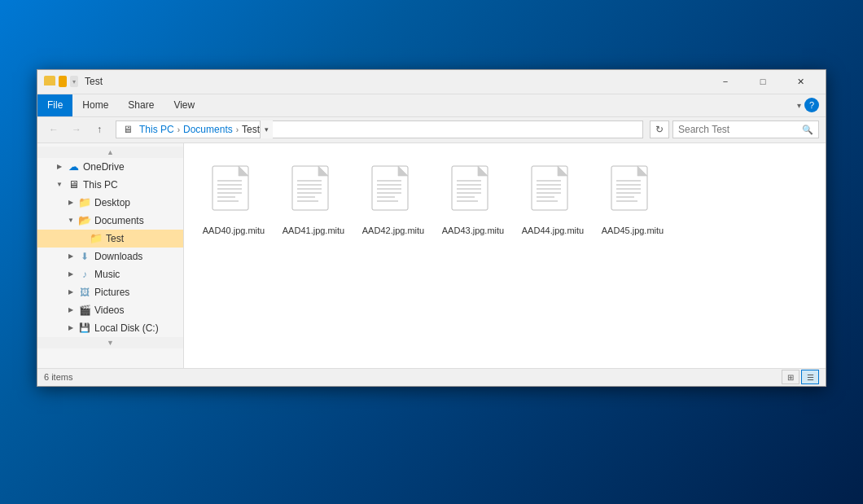 Image resolution: width=863 pixels, height=504 pixels. I want to click on details-view-button: ☰, so click(810, 377).